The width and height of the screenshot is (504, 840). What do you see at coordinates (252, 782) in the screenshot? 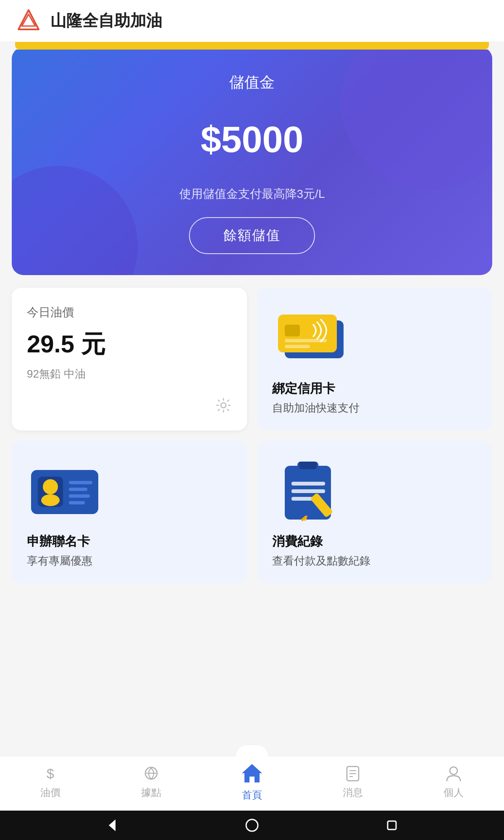
I see `nav-item-home: 首頁` at bounding box center [252, 782].